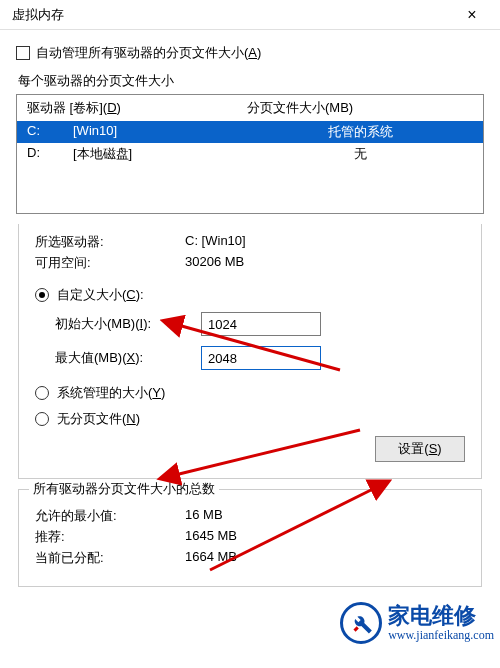  Describe the element at coordinates (441, 616) in the screenshot. I see `watermark-brand: 家电维修` at that location.